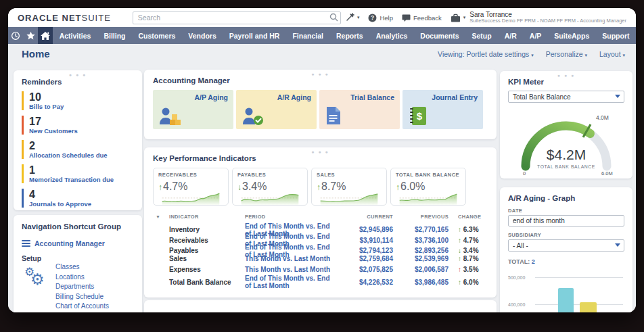 This screenshot has height=332, width=644. I want to click on shortcuts-button, so click(30, 35).